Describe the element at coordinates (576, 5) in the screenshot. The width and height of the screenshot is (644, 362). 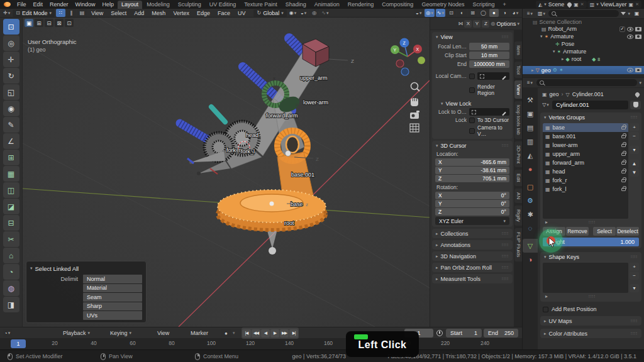
I see `new-scene-icon: ▣` at that location.